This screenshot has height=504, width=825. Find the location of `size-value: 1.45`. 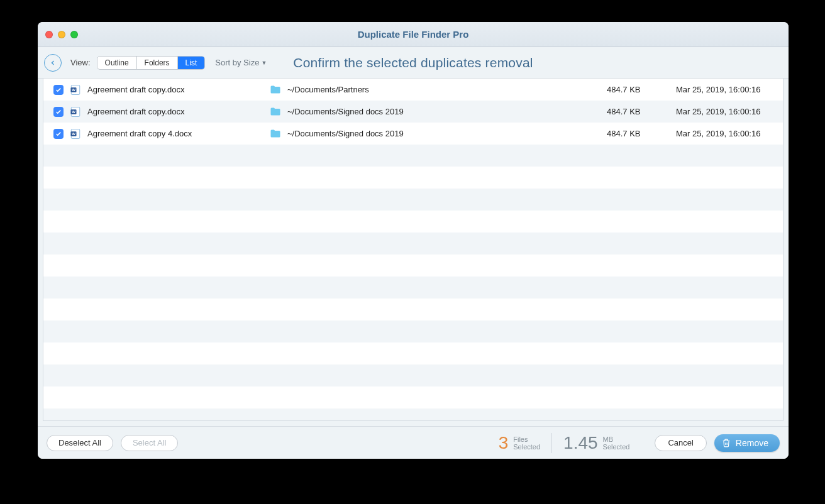

size-value: 1.45 is located at coordinates (581, 443).